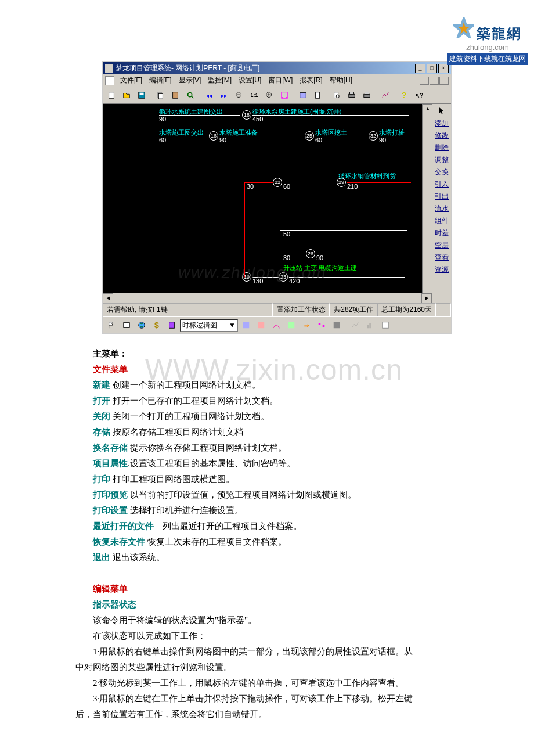 Image resolution: width=534 pixels, height=756 pixels. What do you see at coordinates (419, 95) in the screenshot?
I see `whatsthis-icon: ↖?` at bounding box center [419, 95].